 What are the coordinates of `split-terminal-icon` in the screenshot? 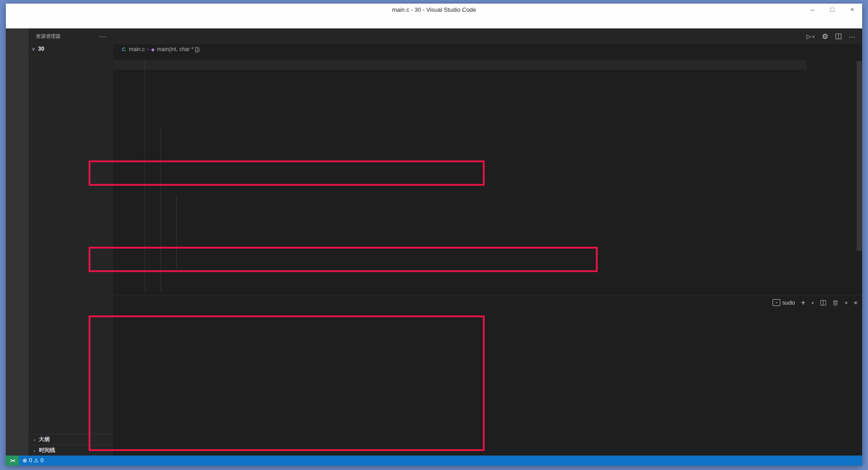 It's located at (823, 303).